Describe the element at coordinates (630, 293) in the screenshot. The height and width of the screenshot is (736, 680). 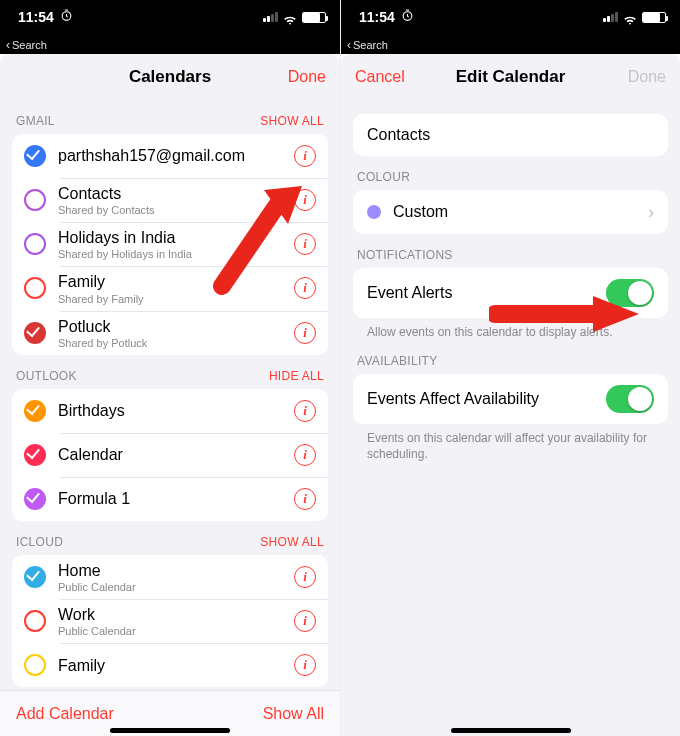
I see `event-alerts-toggle` at that location.